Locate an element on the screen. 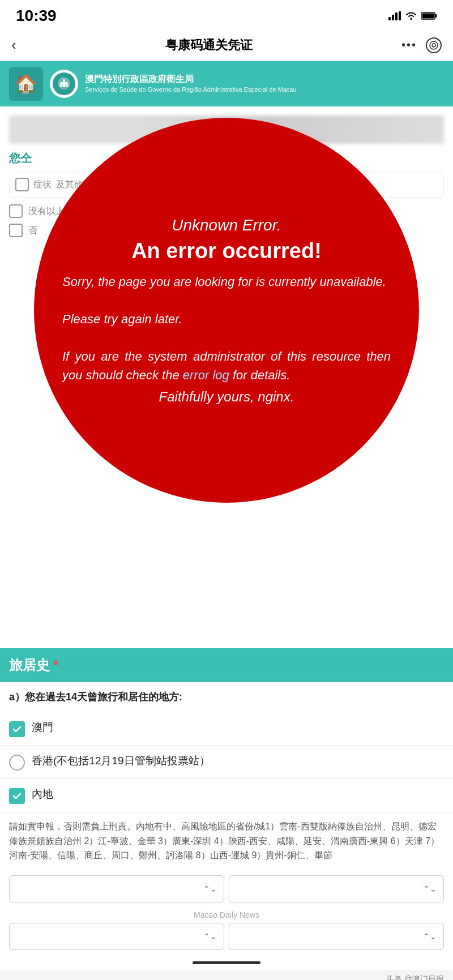 Image resolution: width=453 pixels, height=980 pixels. dropdown-arrow-2: ⌃⌄ is located at coordinates (430, 889).